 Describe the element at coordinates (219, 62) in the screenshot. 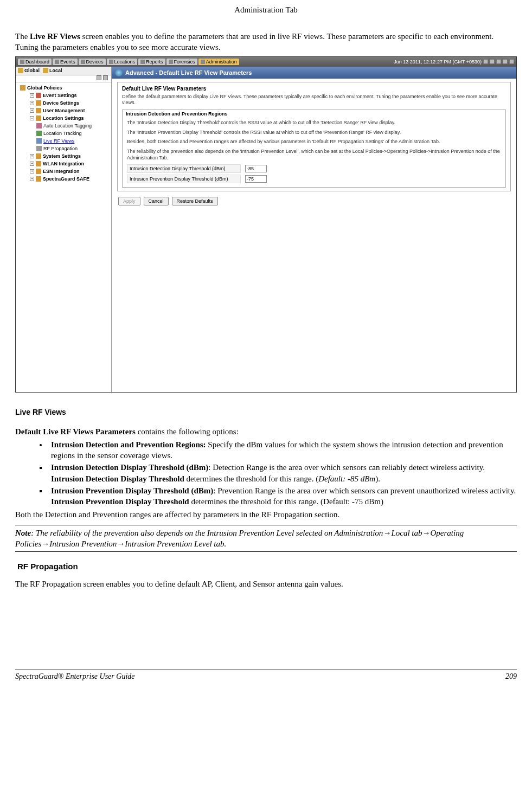

I see `tab-administration: Administration` at that location.